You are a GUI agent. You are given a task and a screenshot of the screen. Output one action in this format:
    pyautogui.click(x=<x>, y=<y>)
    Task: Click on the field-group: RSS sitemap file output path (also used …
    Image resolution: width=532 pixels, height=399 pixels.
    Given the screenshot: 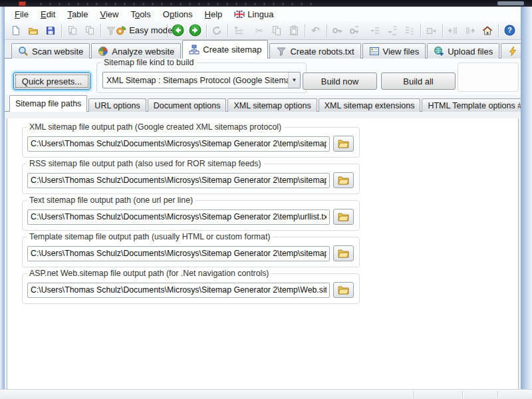 What is the action you would take?
    pyautogui.click(x=191, y=179)
    